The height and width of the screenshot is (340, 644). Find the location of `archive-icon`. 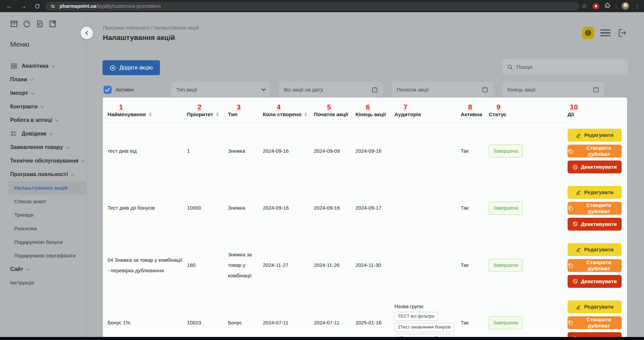

archive-icon is located at coordinates (14, 24).